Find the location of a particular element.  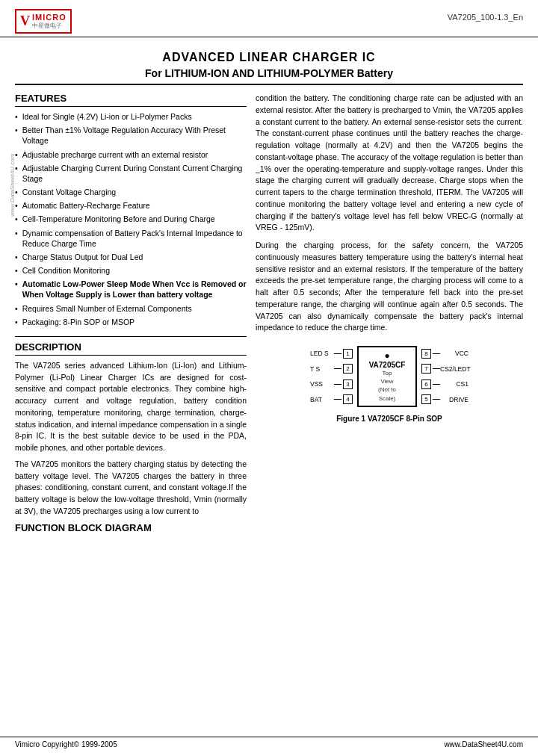

list-item: Ideal for Single (4.2V) Li-ion or Li-Pol… is located at coordinates (131, 117).